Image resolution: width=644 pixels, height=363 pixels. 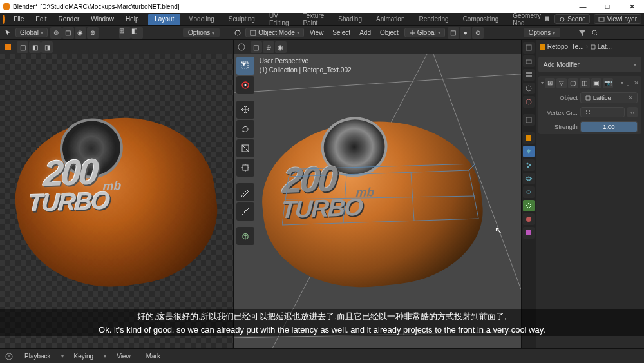 What do you see at coordinates (466, 33) in the screenshot?
I see `propedit2-icon: ●` at bounding box center [466, 33].